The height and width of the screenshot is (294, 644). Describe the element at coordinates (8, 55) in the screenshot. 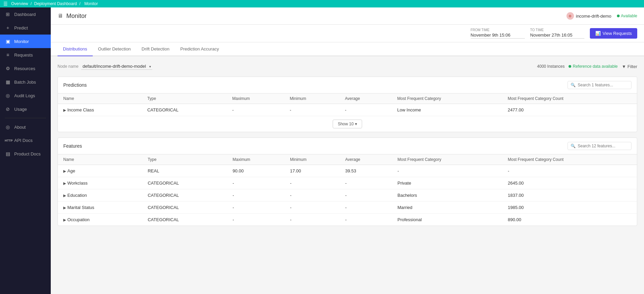

I see `requests-icon: ≡` at that location.